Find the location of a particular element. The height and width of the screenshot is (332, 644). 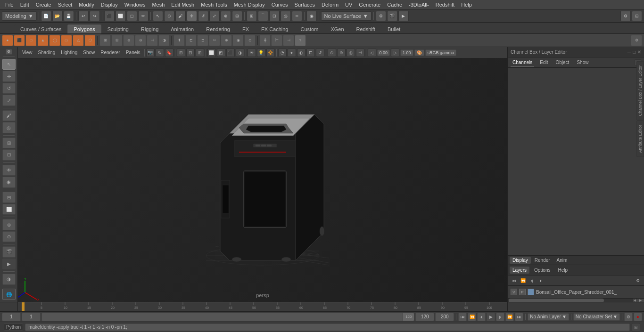

layer-new-empty-button: ⏪ is located at coordinates (523, 281).